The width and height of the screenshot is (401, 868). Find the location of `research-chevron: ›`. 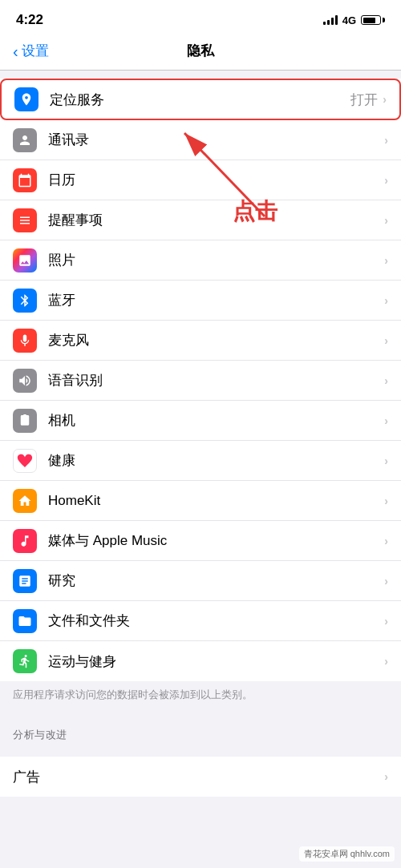

research-chevron: › is located at coordinates (387, 581).